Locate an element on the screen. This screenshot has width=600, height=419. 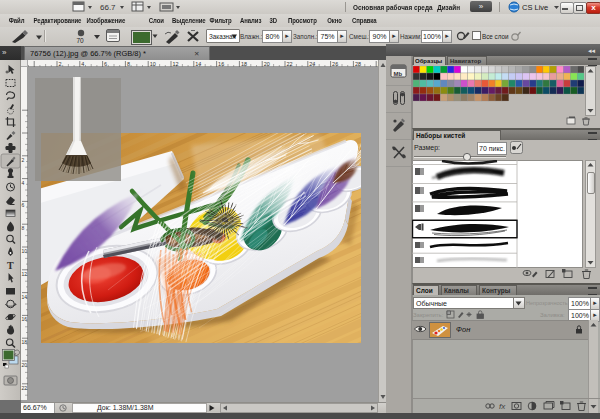
svg-text: Mb is located at coordinates (398, 74).